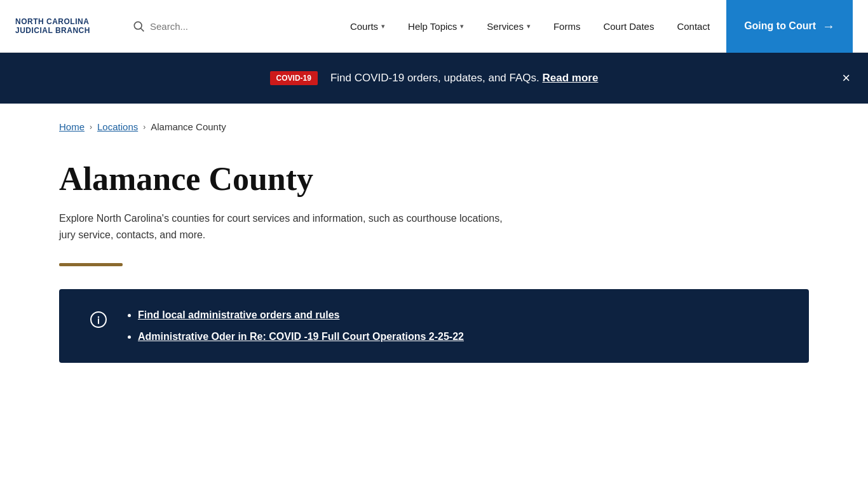 Image resolution: width=868 pixels, height=488 pixels. I want to click on gold-divider, so click(91, 264).